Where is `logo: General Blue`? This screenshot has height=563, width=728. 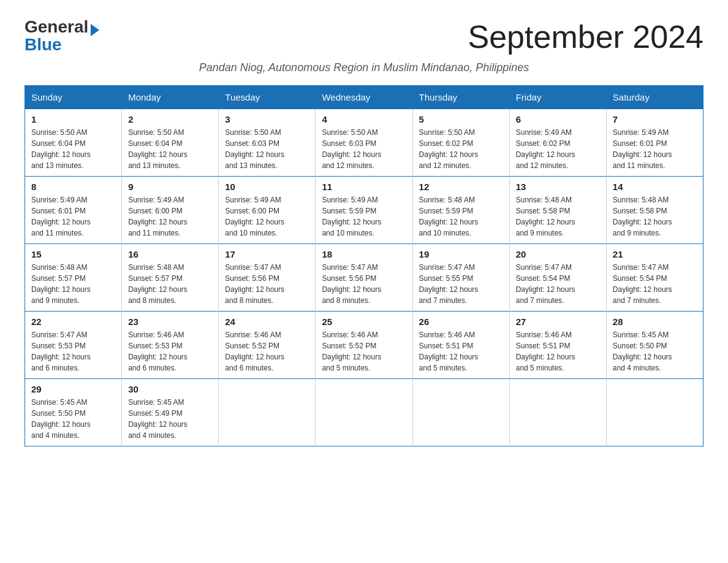 logo: General Blue is located at coordinates (62, 36).